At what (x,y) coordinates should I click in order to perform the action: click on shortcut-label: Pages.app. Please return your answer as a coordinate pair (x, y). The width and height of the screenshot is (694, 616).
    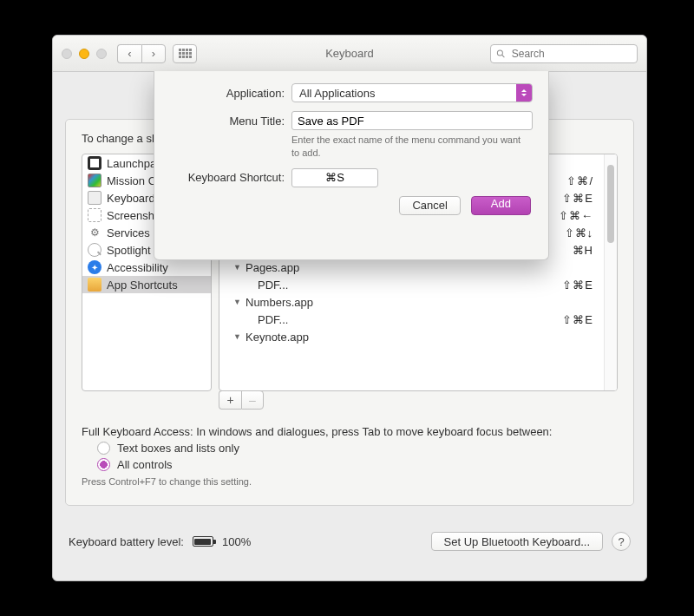
    Looking at the image, I should click on (420, 267).